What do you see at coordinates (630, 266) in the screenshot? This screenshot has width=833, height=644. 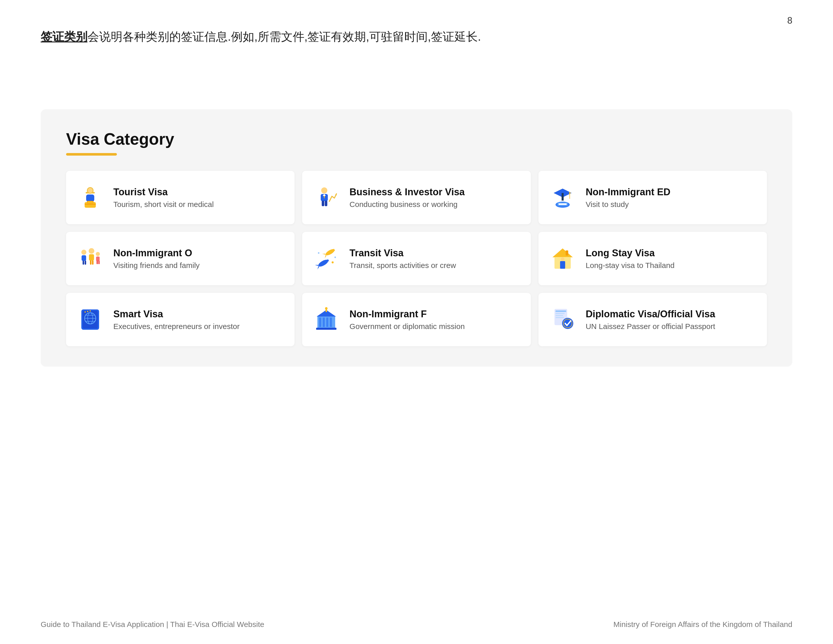 I see `longstay-visa-desc: Long-stay visa to Thailand` at bounding box center [630, 266].